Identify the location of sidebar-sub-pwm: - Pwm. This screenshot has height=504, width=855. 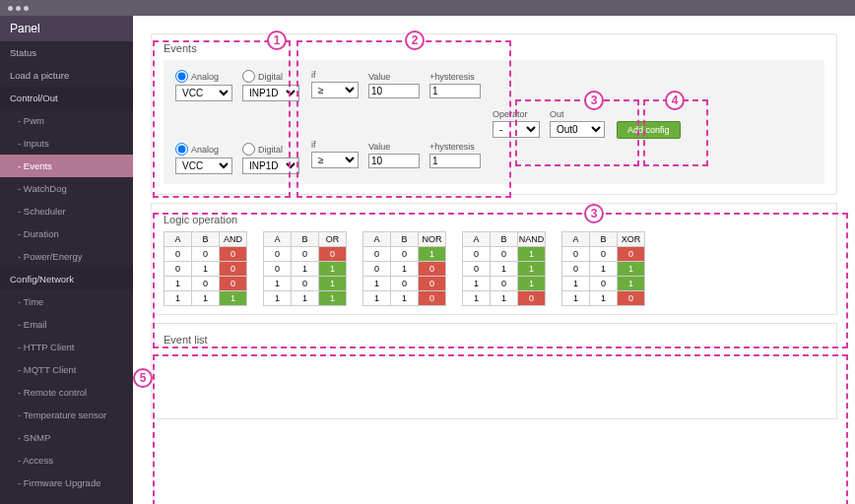
(67, 120).